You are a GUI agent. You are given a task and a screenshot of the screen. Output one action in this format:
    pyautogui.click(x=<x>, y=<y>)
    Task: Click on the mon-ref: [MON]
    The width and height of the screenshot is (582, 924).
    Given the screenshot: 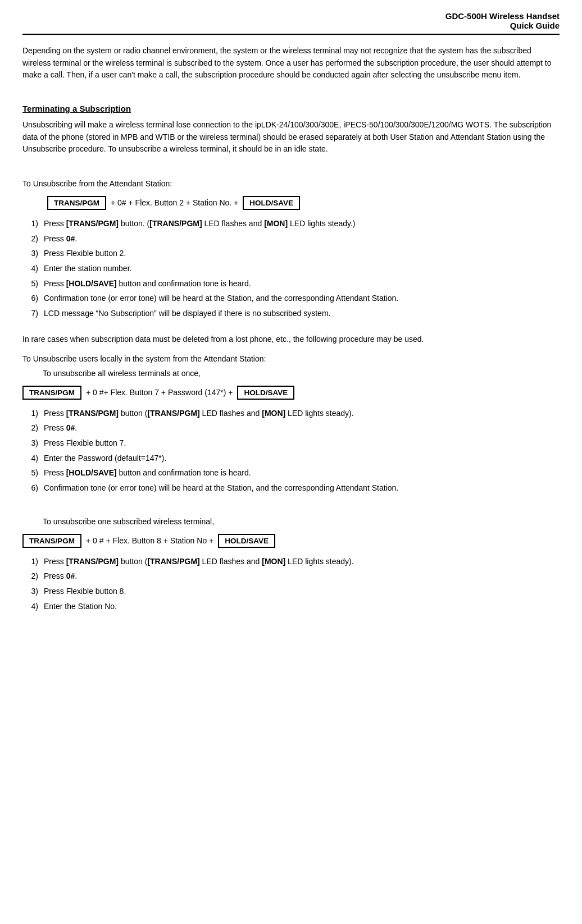 What is the action you would take?
    pyautogui.click(x=276, y=223)
    